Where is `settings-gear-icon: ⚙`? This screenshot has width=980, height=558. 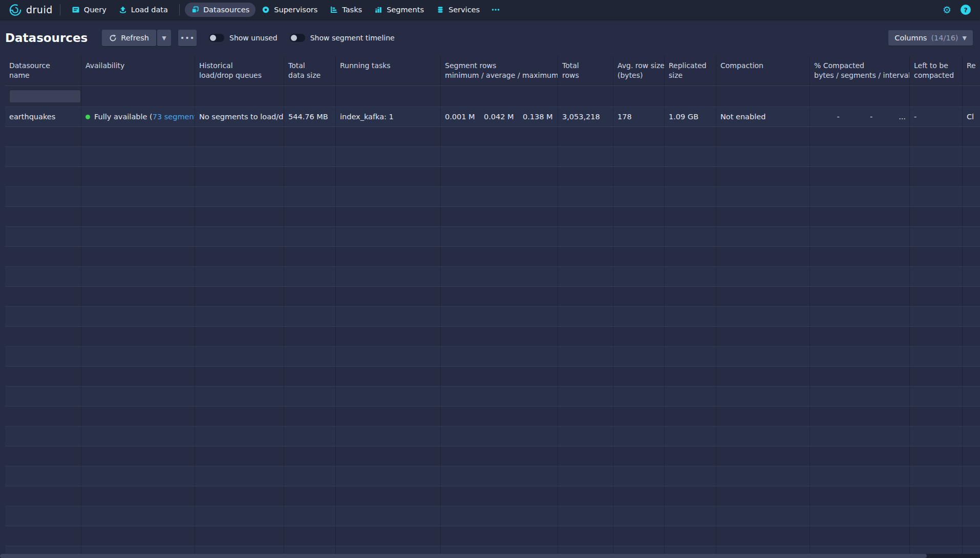
settings-gear-icon: ⚙ is located at coordinates (947, 10).